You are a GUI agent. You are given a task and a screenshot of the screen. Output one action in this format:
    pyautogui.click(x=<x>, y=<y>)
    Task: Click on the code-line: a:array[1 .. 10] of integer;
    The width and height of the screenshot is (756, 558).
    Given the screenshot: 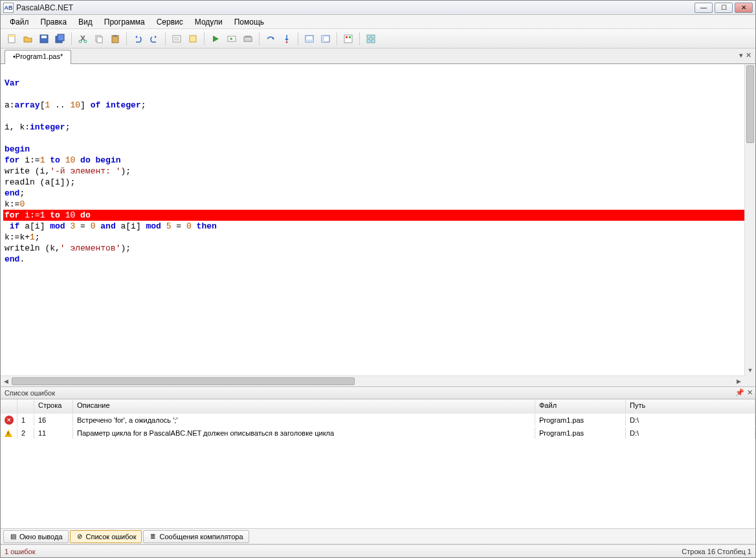 What is the action you would take?
    pyautogui.click(x=379, y=105)
    